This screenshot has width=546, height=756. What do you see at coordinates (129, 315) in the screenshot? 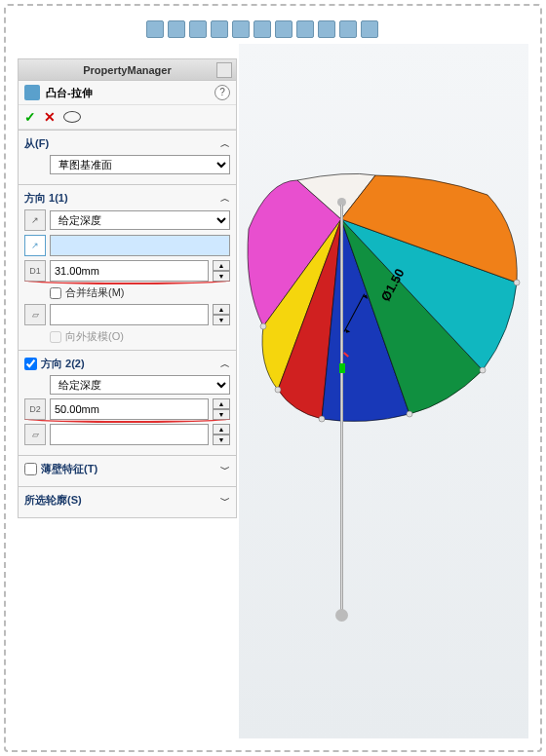
I see `direction1-draft-field` at bounding box center [129, 315].